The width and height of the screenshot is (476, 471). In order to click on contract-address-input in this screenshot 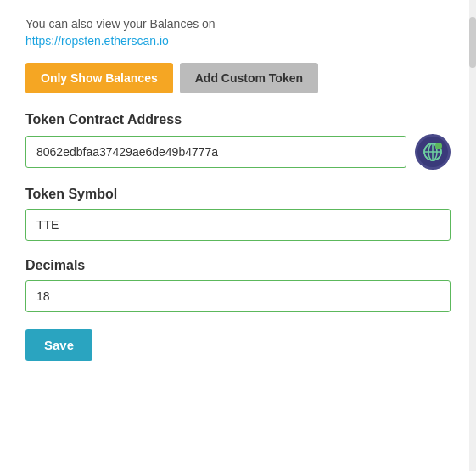, I will do `click(216, 152)`.